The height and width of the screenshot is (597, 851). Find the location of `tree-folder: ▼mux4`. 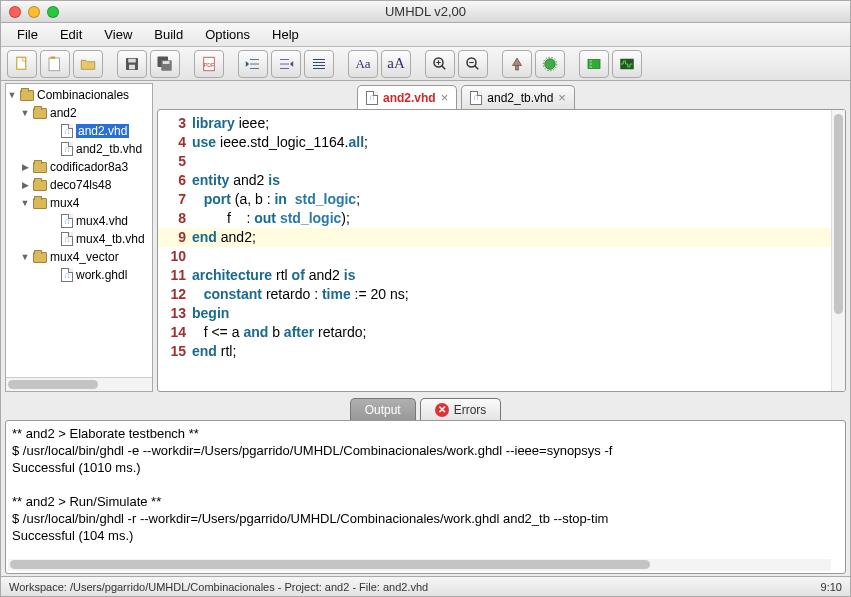

tree-folder: ▼mux4 is located at coordinates (79, 203).